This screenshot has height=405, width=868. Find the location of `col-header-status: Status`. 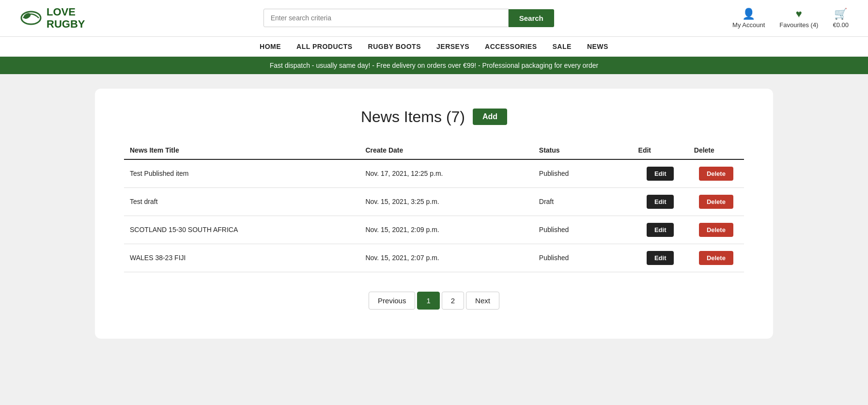

col-header-status: Status is located at coordinates (583, 150).